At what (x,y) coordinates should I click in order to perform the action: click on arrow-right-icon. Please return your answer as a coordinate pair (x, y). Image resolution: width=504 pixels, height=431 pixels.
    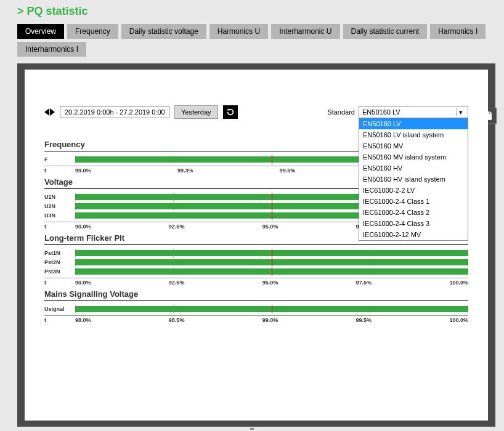
    Looking at the image, I should click on (52, 112).